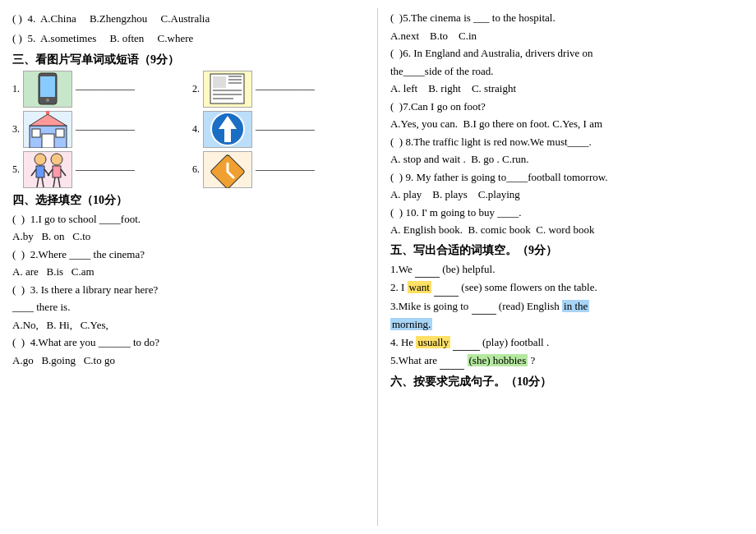 The width and height of the screenshot is (756, 534). Describe the element at coordinates (191, 130) in the screenshot. I see `images-grid: 1. —————— 2.` at that location.